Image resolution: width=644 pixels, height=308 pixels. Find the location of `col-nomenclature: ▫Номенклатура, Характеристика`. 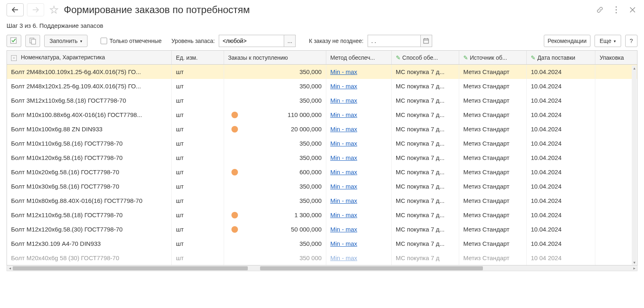

col-nomenclature: ▫Номенклатура, Характеристика is located at coordinates (89, 58).